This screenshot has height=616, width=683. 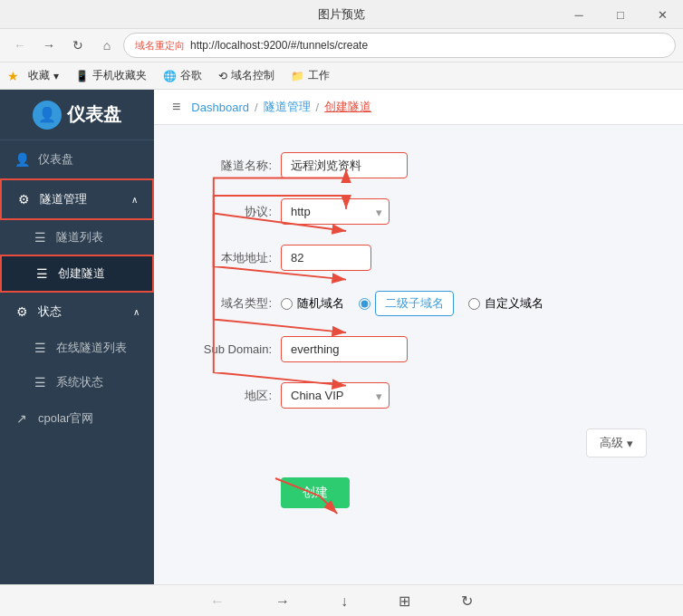 I want to click on mobile-icon: 📱, so click(x=82, y=76).